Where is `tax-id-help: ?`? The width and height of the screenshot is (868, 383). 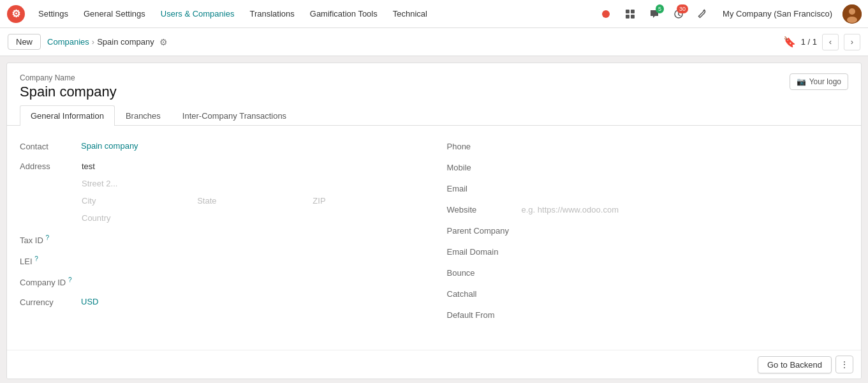 tax-id-help: ? is located at coordinates (47, 237).